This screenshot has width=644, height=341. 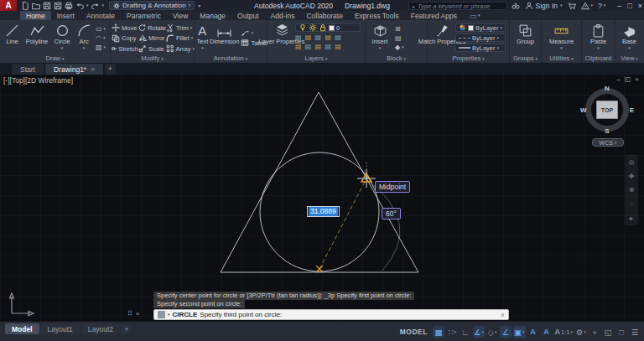 What do you see at coordinates (520, 332) in the screenshot?
I see `object-snap-toggle: ▣▾` at bounding box center [520, 332].